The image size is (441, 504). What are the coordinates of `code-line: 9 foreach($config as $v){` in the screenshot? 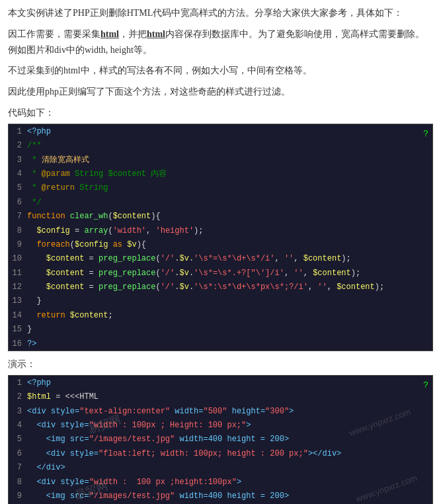 It's located at (221, 245).